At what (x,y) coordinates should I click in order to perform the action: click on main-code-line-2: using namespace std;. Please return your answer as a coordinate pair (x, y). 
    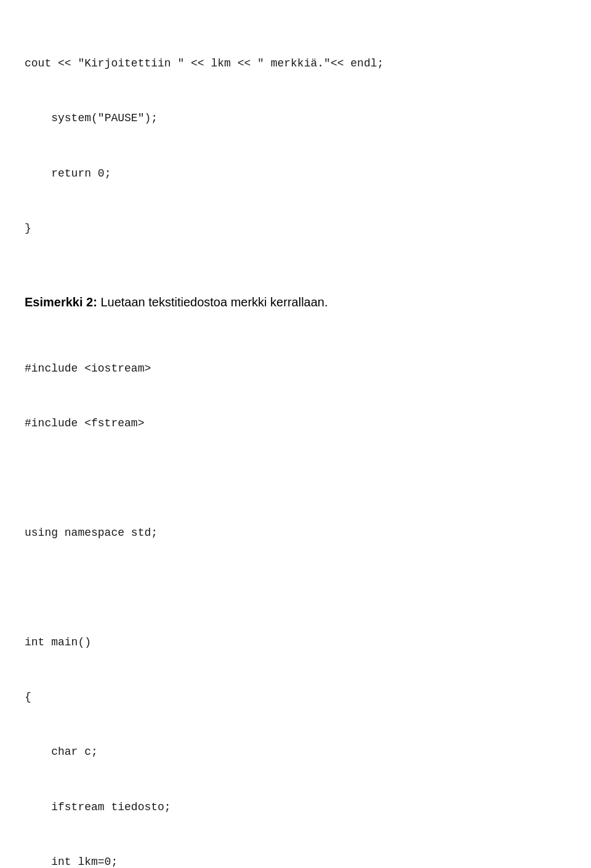
    Looking at the image, I should click on (296, 533).